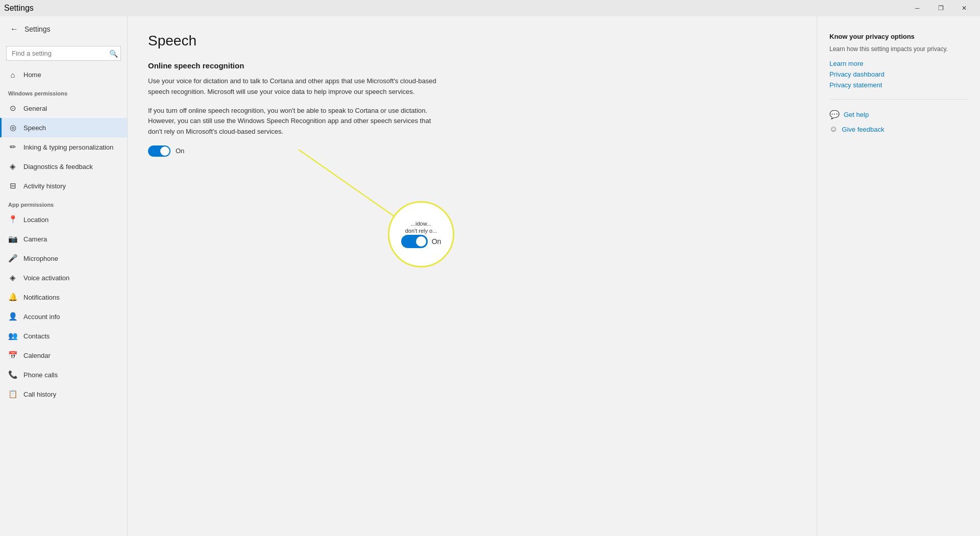 Image resolution: width=980 pixels, height=536 pixels. I want to click on sidebar-label-voice: Voice activation, so click(46, 278).